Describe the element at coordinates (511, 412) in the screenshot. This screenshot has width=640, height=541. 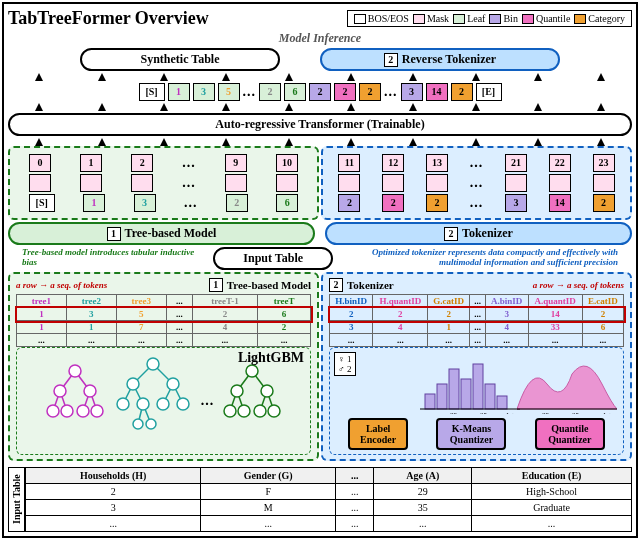
I see `svg-text: Age` at that location.